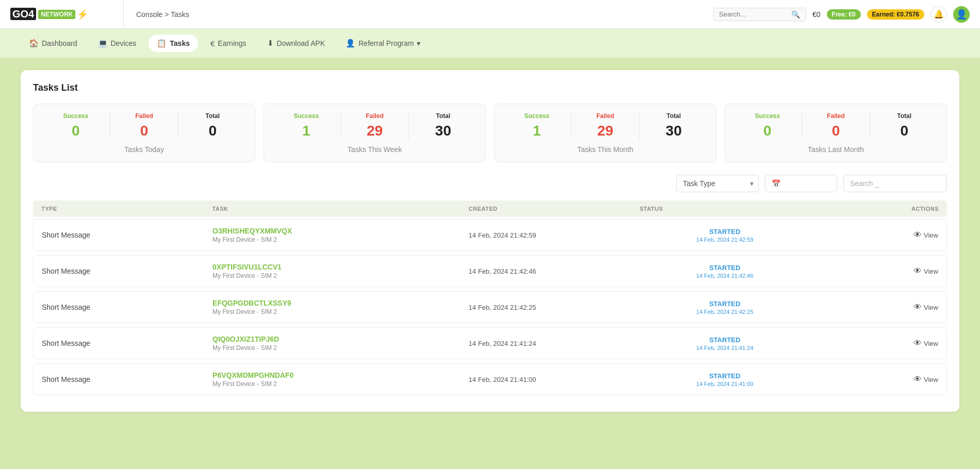 This screenshot has height=469, width=980. What do you see at coordinates (725, 307) in the screenshot?
I see `row-status-2: STARTED 14 Feb, 2024 21:42:25` at bounding box center [725, 307].